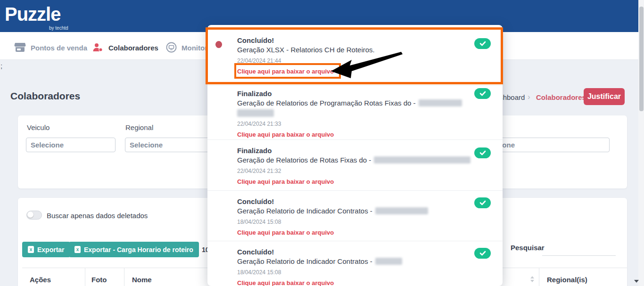 This screenshot has width=644, height=286. I want to click on toggle-knob, so click(30, 215).